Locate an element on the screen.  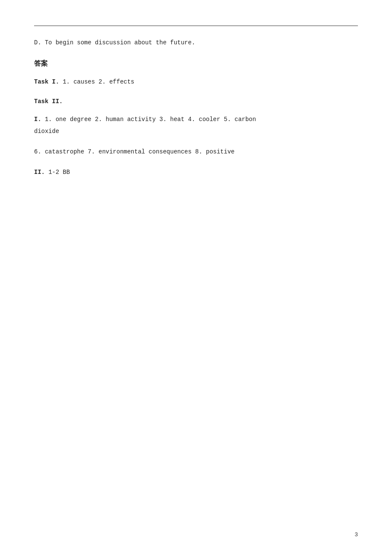
roman-i-line1: I. 1. one degree 2. human activity 3. he… is located at coordinates (196, 119).